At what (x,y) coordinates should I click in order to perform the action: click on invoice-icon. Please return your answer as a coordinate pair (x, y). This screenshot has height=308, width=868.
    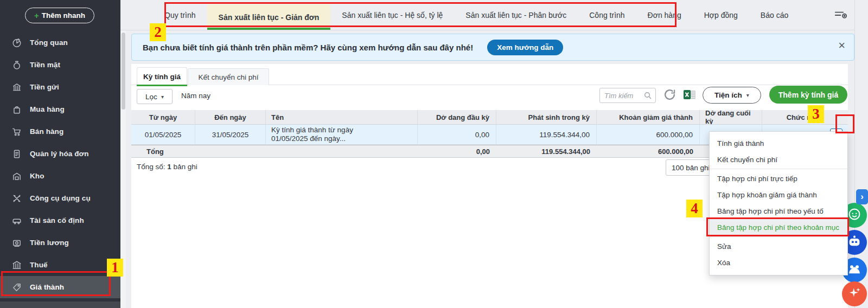
    Looking at the image, I should click on (17, 154).